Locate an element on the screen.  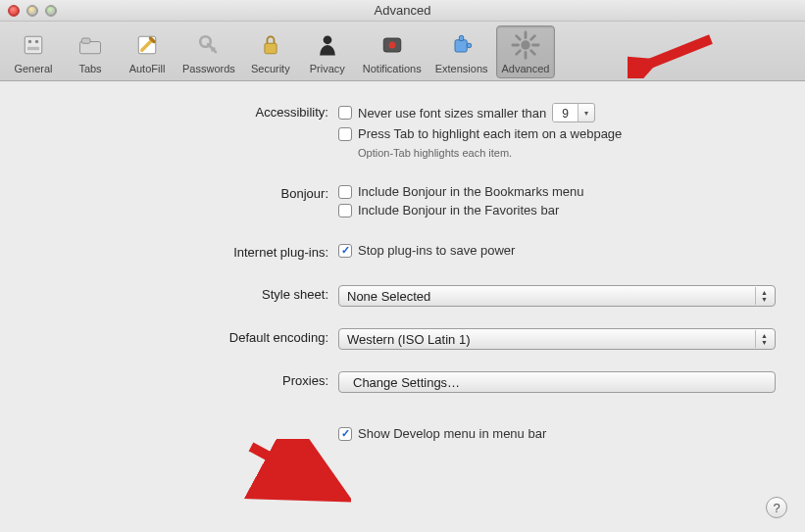
autofill-icon is located at coordinates (147, 45).